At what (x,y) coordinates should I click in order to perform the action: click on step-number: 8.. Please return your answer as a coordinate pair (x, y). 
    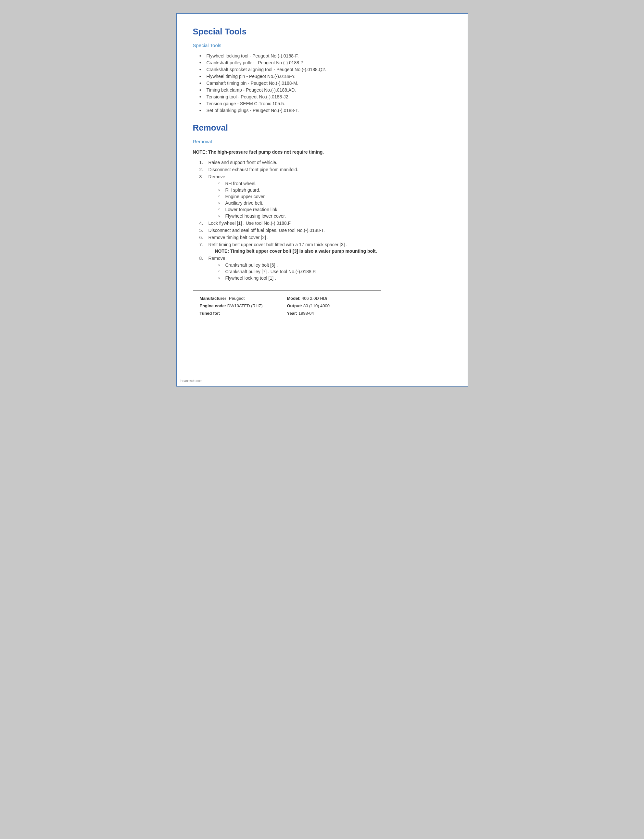
    Looking at the image, I should click on (201, 258).